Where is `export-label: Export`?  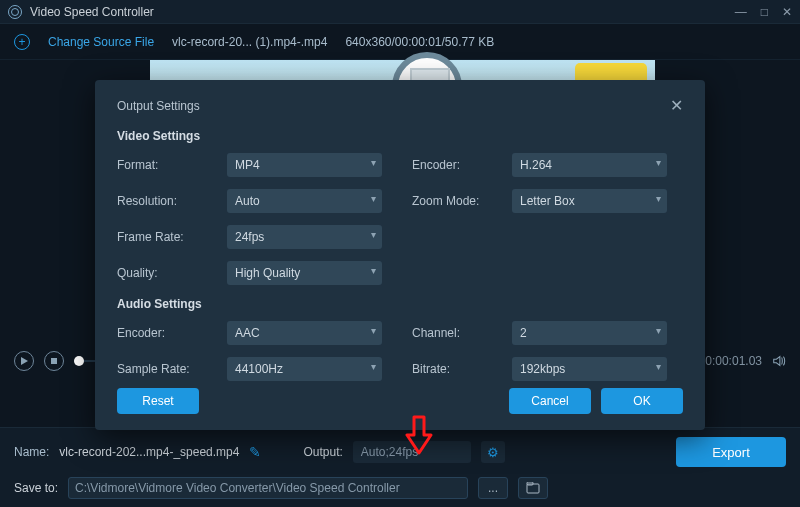 export-label: Export is located at coordinates (731, 452).